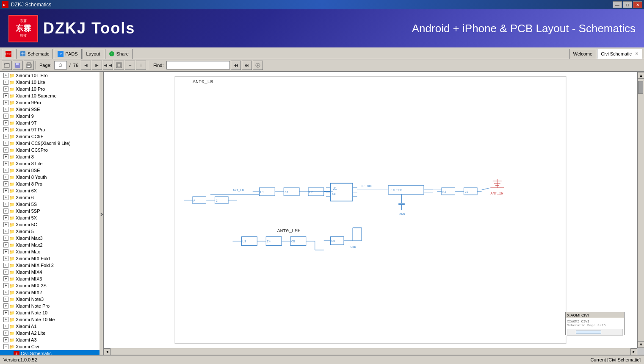 This screenshot has height=364, width=644. Describe the element at coordinates (107, 352) in the screenshot. I see `hscroll-left-btn: ◄` at that location.